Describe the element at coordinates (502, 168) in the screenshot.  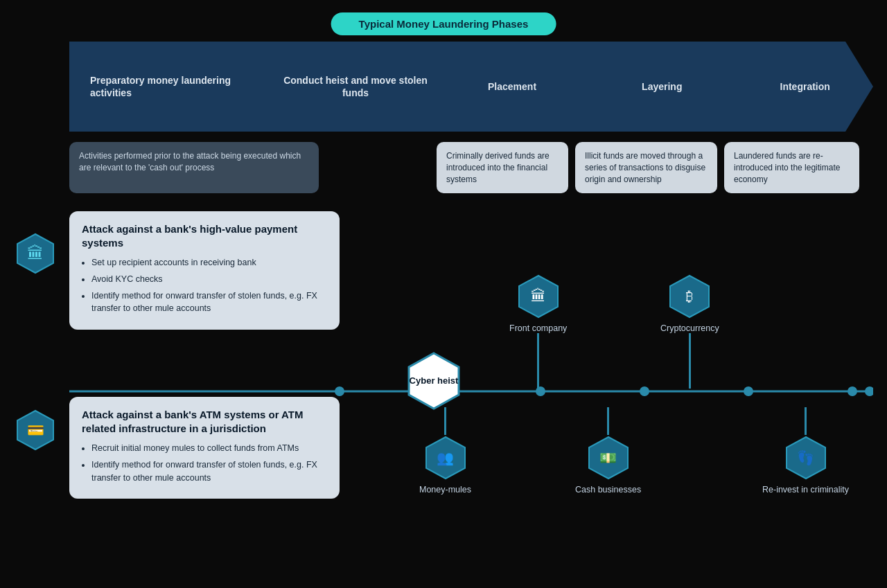
I see `desc-placement: Criminally derived funds are introduced …` at that location.